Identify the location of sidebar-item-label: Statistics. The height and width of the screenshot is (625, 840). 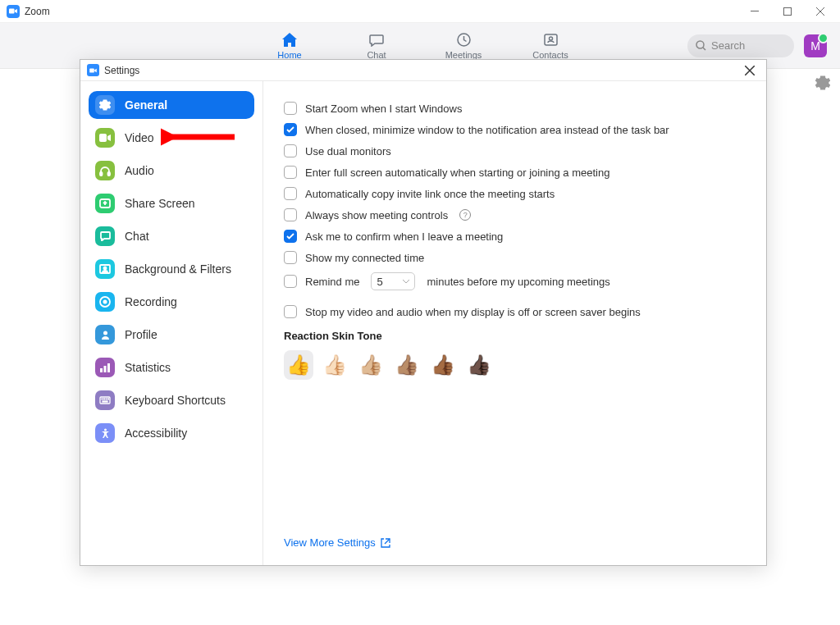
(148, 367).